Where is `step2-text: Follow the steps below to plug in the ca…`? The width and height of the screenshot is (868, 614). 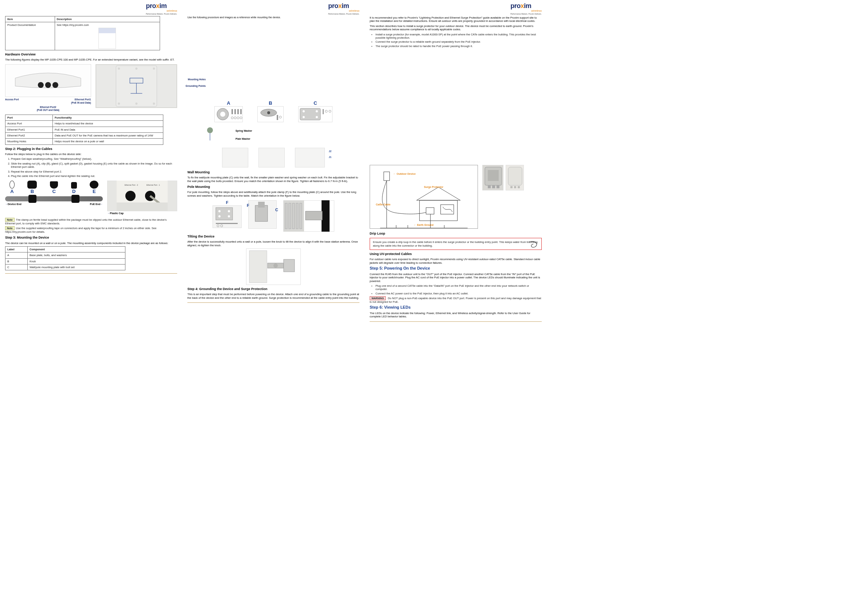
step2-text: Follow the steps below to plug in the ca… is located at coordinates (91, 154).